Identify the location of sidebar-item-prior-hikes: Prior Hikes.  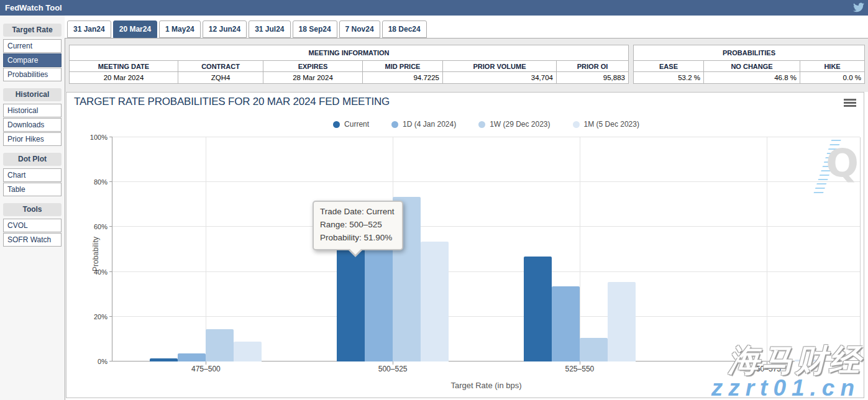
(32, 139).